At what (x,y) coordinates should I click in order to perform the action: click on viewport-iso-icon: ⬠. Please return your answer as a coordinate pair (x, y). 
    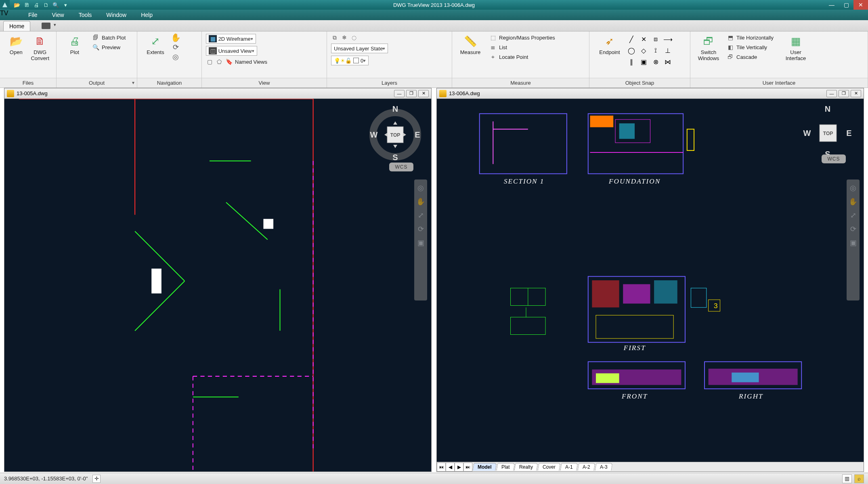
    Looking at the image, I should click on (219, 62).